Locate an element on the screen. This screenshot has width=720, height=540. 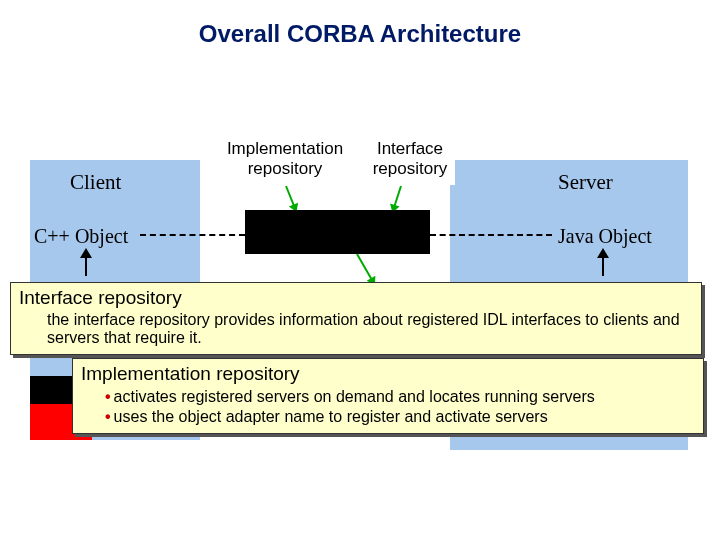
bullet-item: activates registered servers on demand a… is located at coordinates (400, 397).